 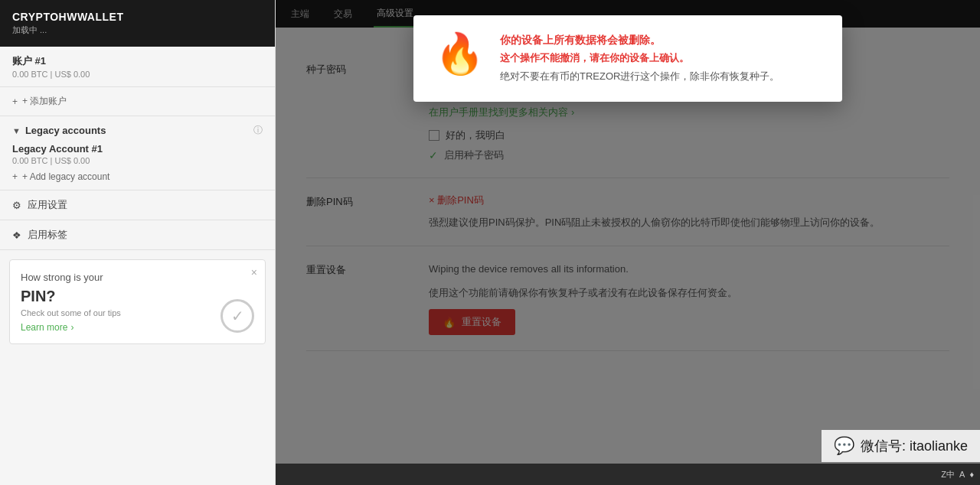 I want to click on add-legacy-button: + + Add legacy account, so click(x=138, y=174).